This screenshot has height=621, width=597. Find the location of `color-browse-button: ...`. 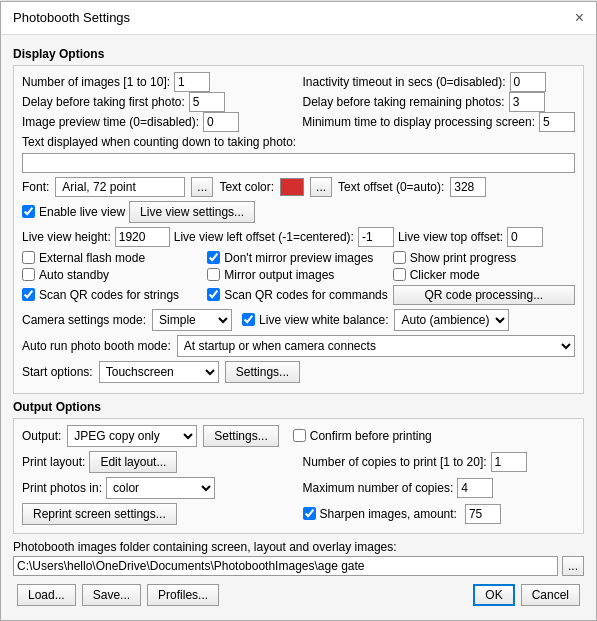

color-browse-button: ... is located at coordinates (321, 187).